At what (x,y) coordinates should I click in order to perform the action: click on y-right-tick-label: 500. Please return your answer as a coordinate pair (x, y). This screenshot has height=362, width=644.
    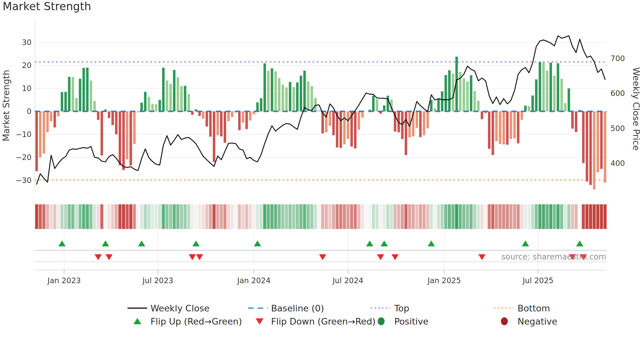
    Looking at the image, I should click on (618, 128).